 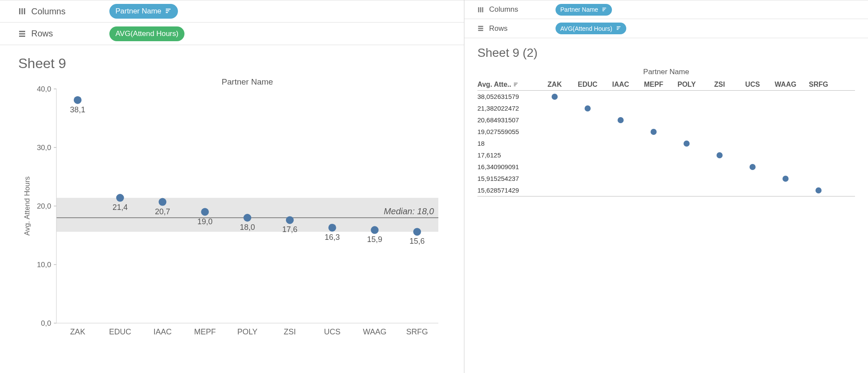 I want to click on columns-shelf-right: Columns Partner Name, so click(x=666, y=10).